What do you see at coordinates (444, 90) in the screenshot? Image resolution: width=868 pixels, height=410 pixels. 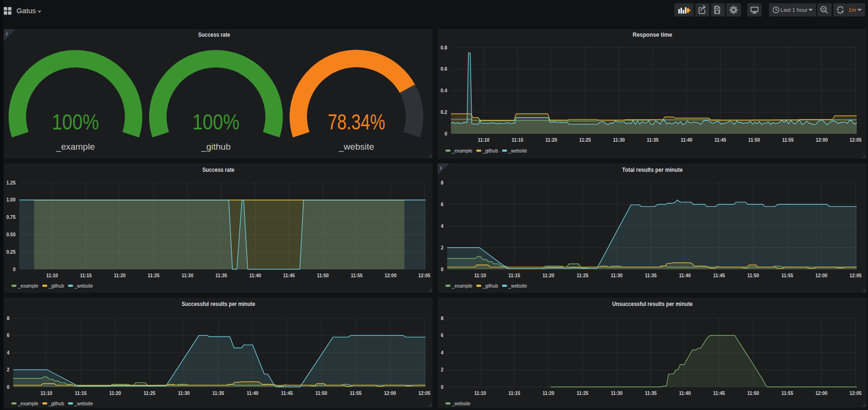 I see `svg-text: 0.4` at bounding box center [444, 90].